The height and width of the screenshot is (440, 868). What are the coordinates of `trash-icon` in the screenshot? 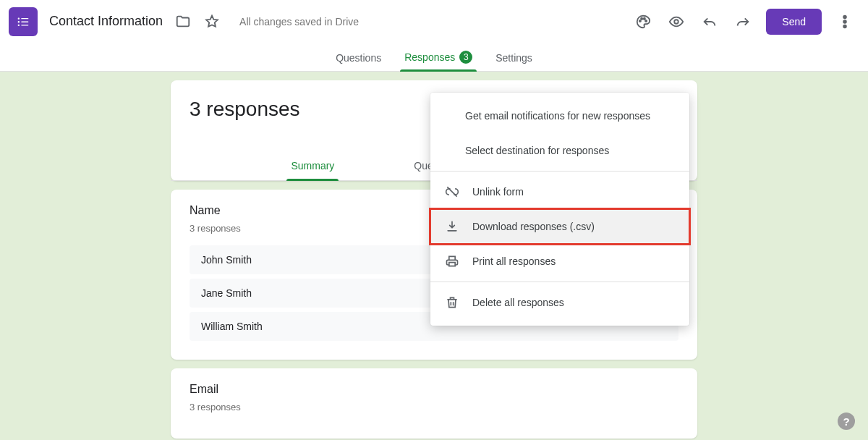 It's located at (452, 302).